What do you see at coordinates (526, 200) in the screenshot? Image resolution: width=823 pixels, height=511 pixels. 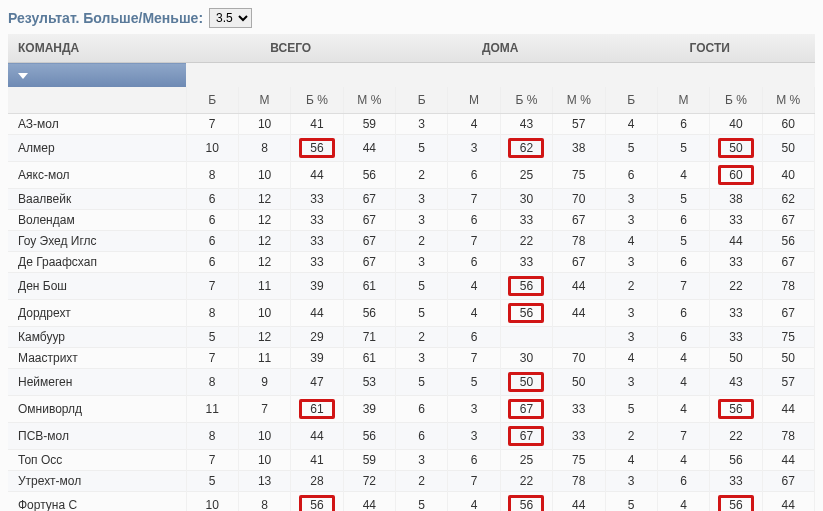 I see `value-cell: 30` at bounding box center [526, 200].